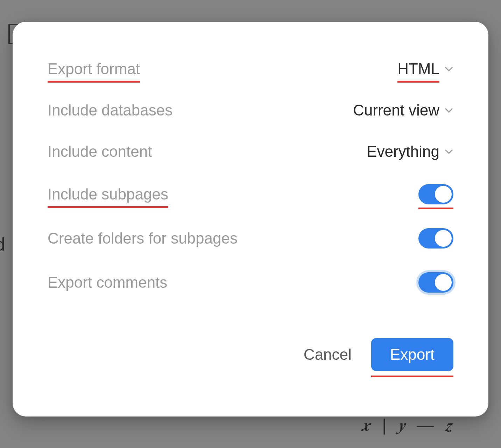 The height and width of the screenshot is (448, 501). Describe the element at coordinates (94, 69) in the screenshot. I see `export-format-label: Export format` at that location.